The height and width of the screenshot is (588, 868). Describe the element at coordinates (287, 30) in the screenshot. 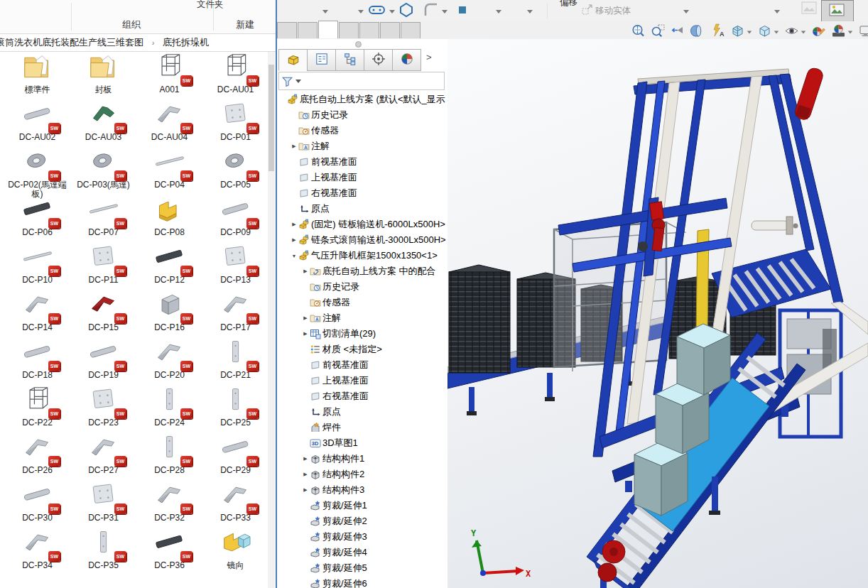

I see `ribbon-tab-装配体` at that location.